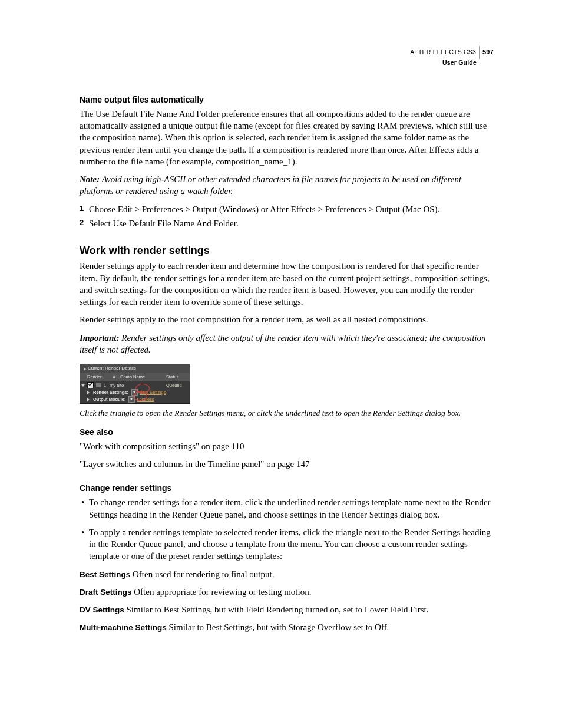 The width and height of the screenshot is (562, 728). I want to click on note-block: Note: Avoid using high-ASCII or other ex…, so click(286, 185).